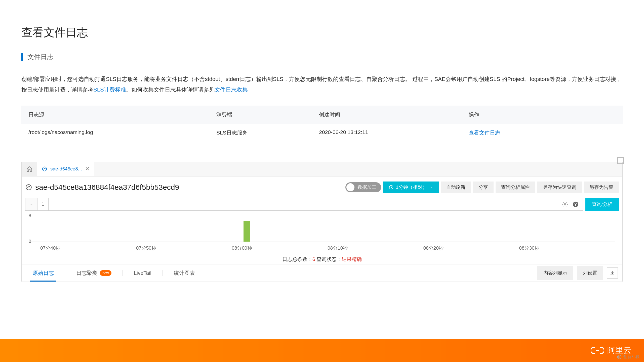  Describe the element at coordinates (394, 133) in the screenshot. I see `cell-created: 2020-06-20 13:12:11` at that location.